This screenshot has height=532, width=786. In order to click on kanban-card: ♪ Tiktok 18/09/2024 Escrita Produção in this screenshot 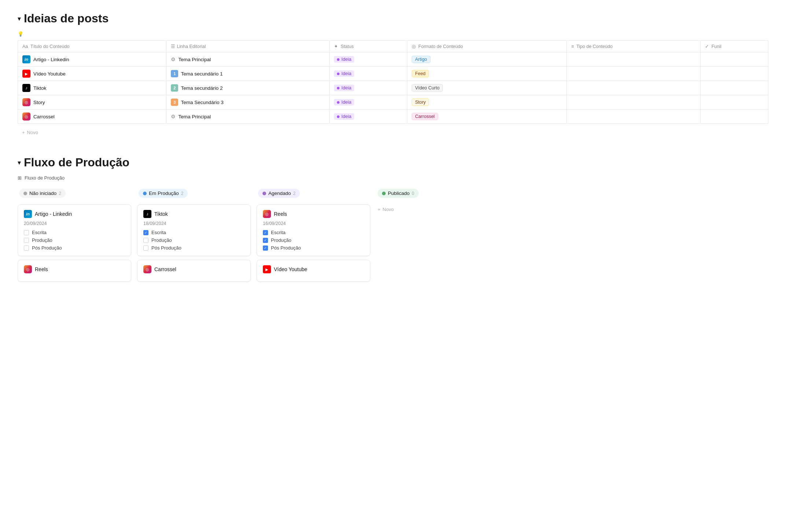, I will do `click(194, 230)`.